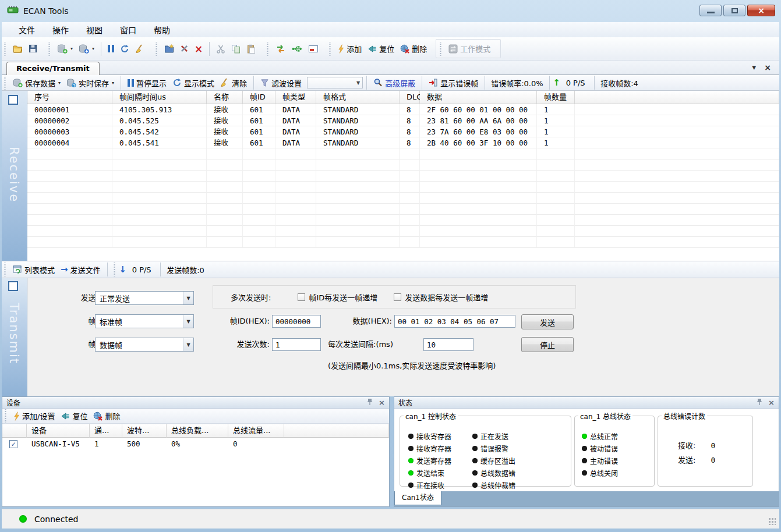 This screenshot has height=532, width=781. Describe the element at coordinates (160, 98) in the screenshot. I see `col-header-interval: 帧间隔时间us` at that location.